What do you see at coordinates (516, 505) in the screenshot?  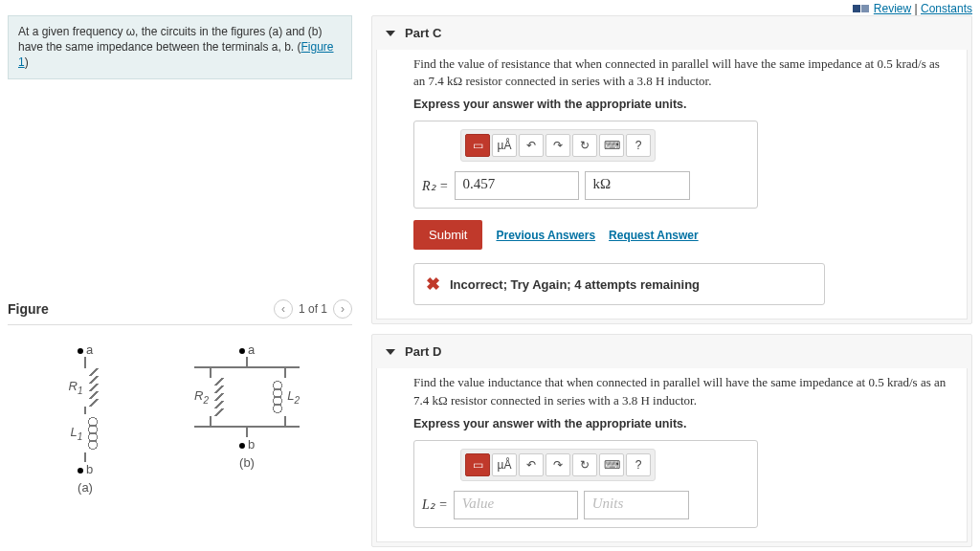 I see `part-d-value-input: Value` at bounding box center [516, 505].